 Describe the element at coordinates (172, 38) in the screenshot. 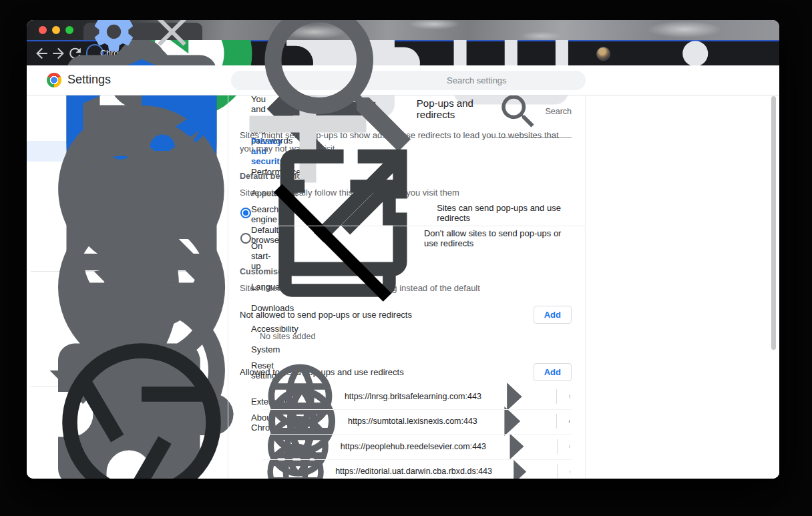

I see `close-icon` at that location.